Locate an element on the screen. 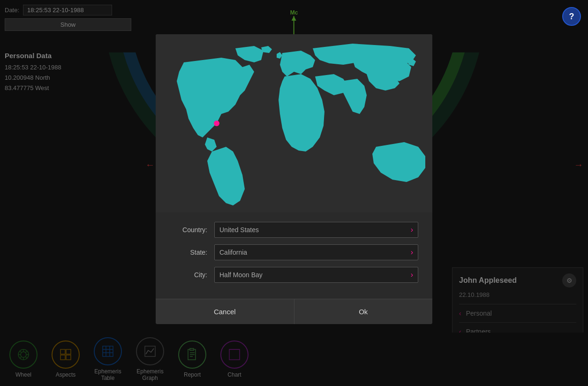 This screenshot has width=588, height=386. state-label: State: is located at coordinates (188, 252).